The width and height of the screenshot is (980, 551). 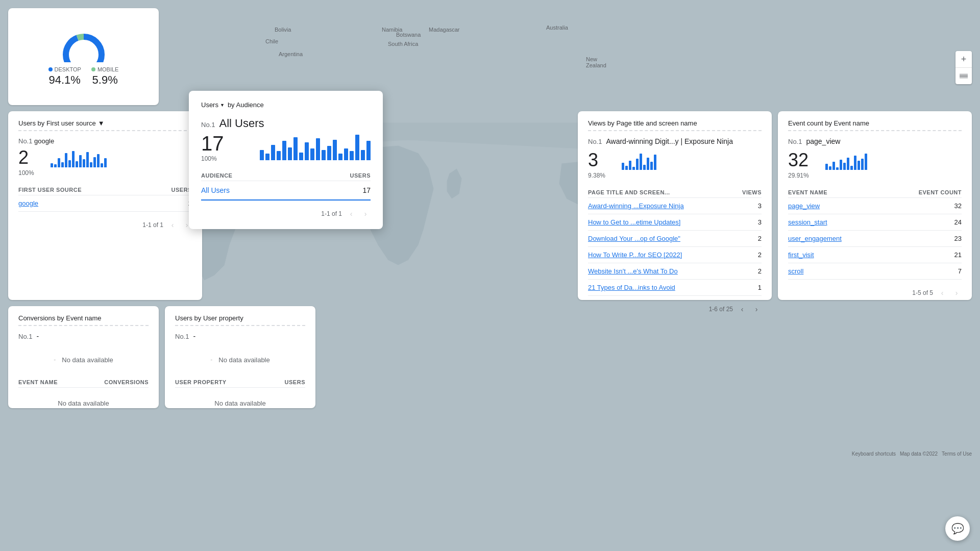 What do you see at coordinates (958, 206) in the screenshot?
I see `row-value: 32` at bounding box center [958, 206].